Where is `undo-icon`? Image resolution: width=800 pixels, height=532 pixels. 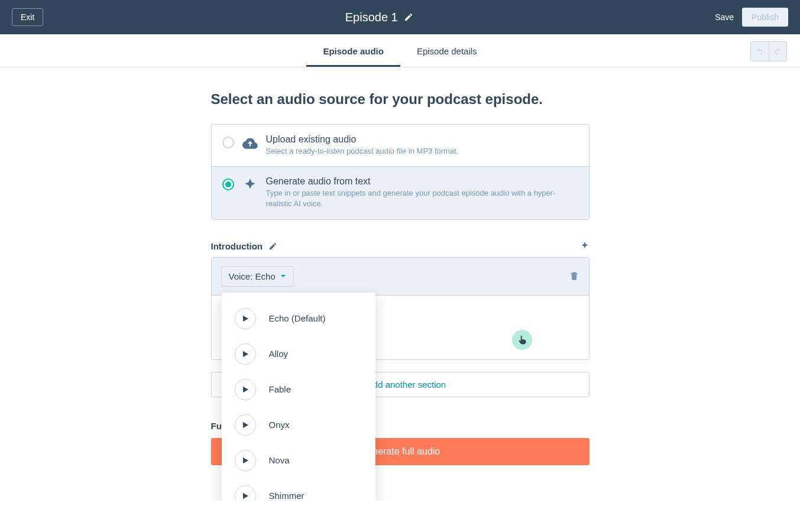
undo-icon is located at coordinates (760, 51).